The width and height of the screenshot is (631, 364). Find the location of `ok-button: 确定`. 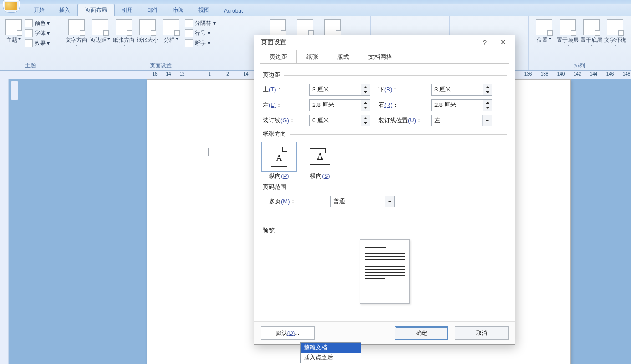

ok-button: 确定 is located at coordinates (422, 333).